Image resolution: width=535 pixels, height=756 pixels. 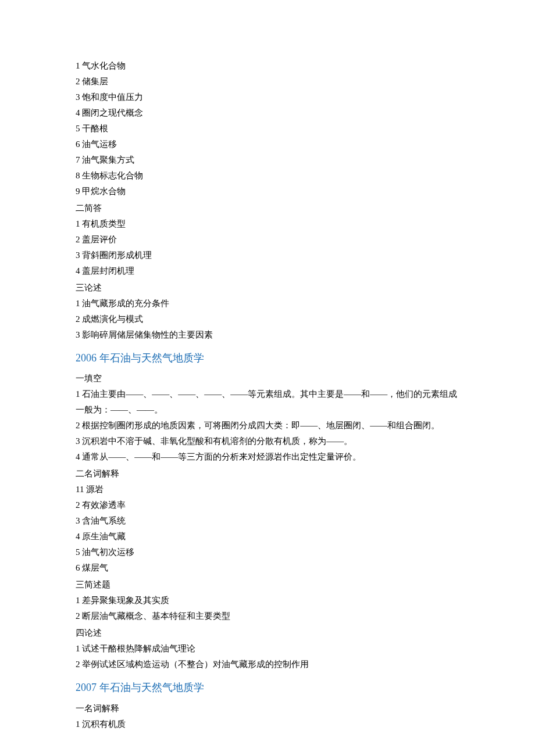 What do you see at coordinates (268, 113) in the screenshot?
I see `list-item: 4 圈闭之现代概念` at bounding box center [268, 113].